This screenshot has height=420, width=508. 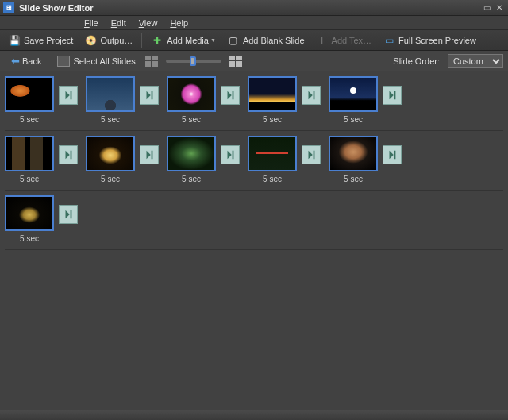 What do you see at coordinates (254, 23) in the screenshot?
I see `menu-bar: File Edit View Help` at bounding box center [254, 23].